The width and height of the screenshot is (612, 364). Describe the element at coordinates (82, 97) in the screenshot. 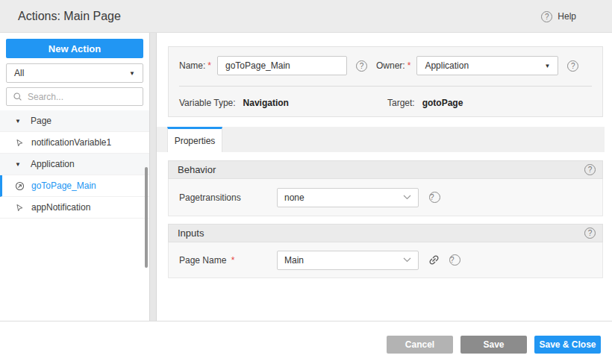

I see `search-input` at that location.